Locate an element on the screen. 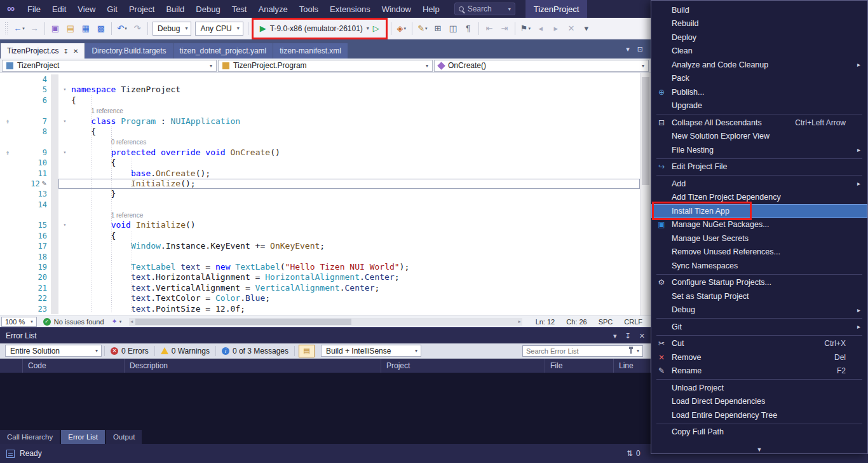 The image size is (868, 463). code-text: } is located at coordinates (356, 194).